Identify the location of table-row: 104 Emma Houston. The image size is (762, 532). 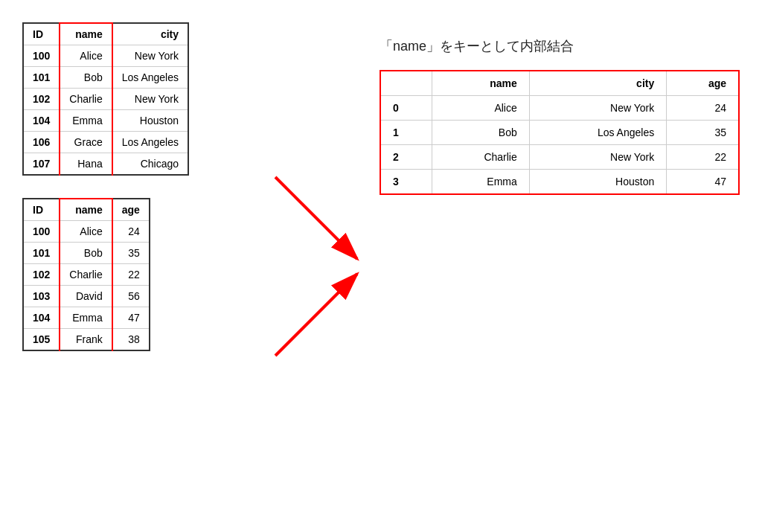
(106, 121).